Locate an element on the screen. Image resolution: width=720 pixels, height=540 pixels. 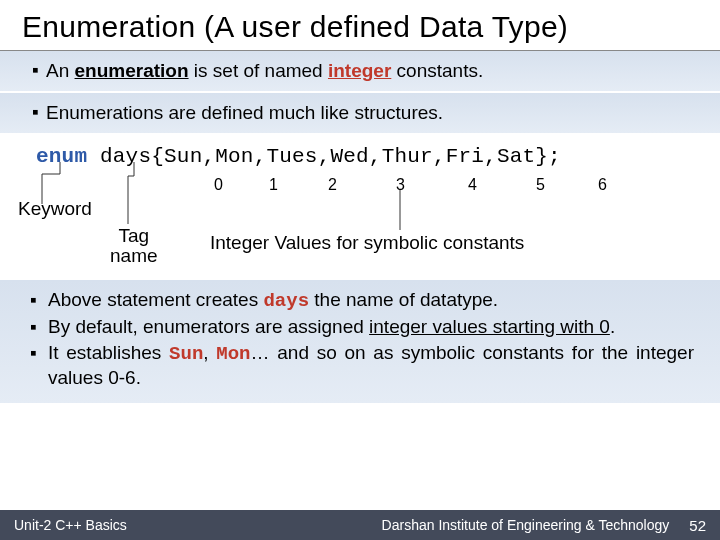
num-0: 0 is located at coordinates (218, 185).